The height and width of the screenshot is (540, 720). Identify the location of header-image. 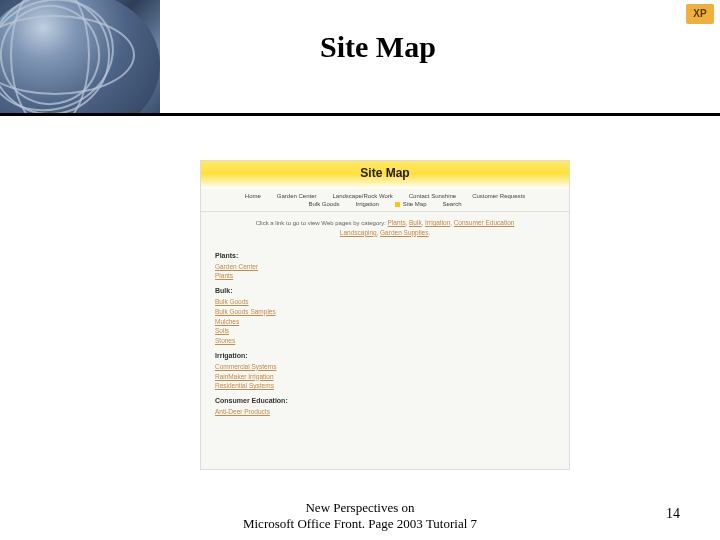
(80, 56).